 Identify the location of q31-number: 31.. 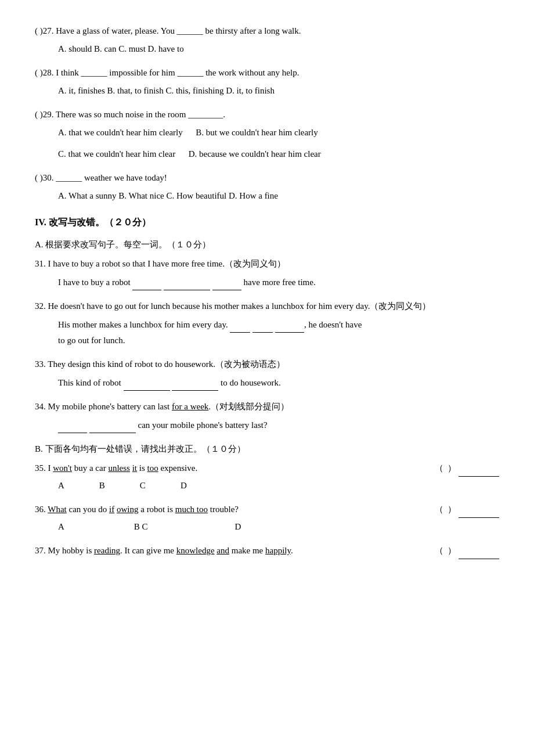
(41, 264).